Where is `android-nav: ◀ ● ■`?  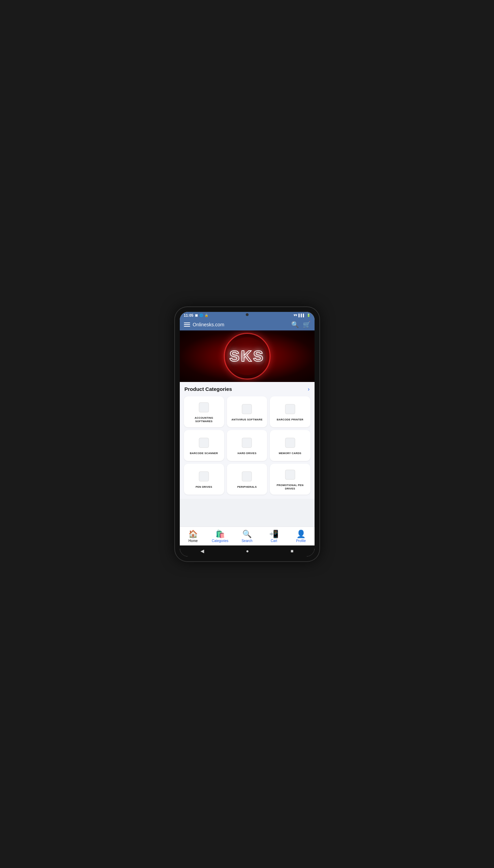
android-nav: ◀ ● ■ is located at coordinates (247, 551).